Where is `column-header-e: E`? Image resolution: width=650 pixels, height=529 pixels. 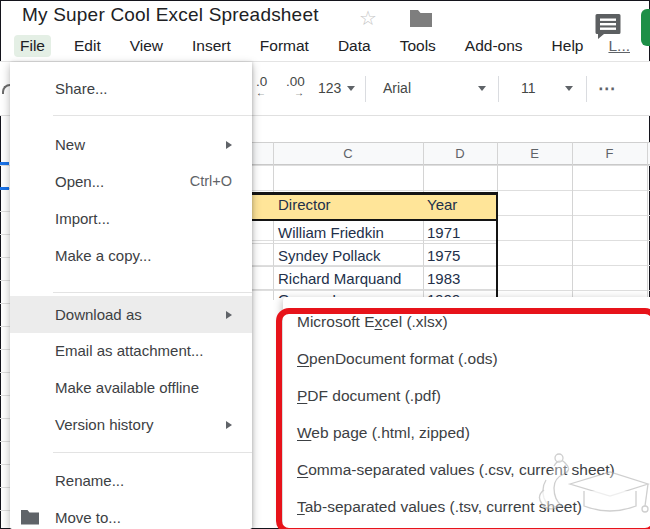
column-header-e: E is located at coordinates (534, 154).